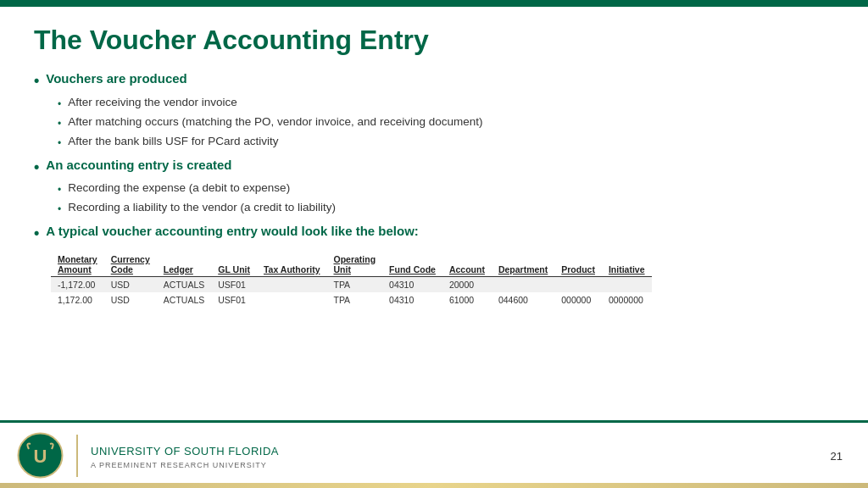  What do you see at coordinates (351, 285) in the screenshot?
I see `table-row-1: -1,172.00 USD ACTUALS USF01 TPA 04310 20…` at bounding box center [351, 285].